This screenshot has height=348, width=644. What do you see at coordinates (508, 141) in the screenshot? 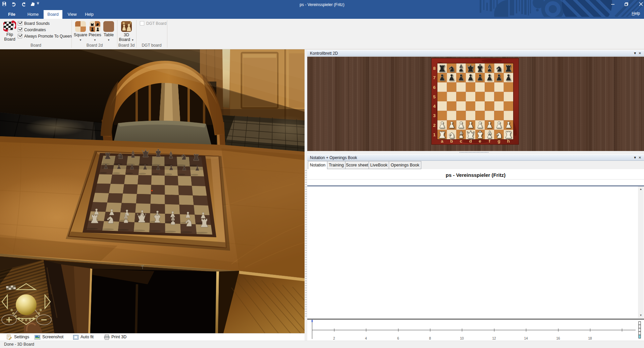
I see `svg-text: h` at bounding box center [508, 141].